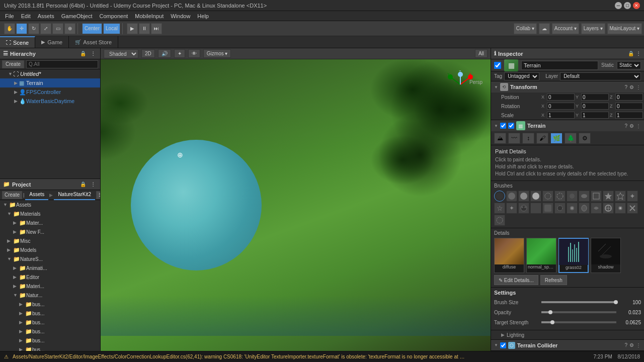 The height and width of the screenshot is (362, 644). Describe the element at coordinates (627, 6) in the screenshot. I see `maximize-button: □` at that location.